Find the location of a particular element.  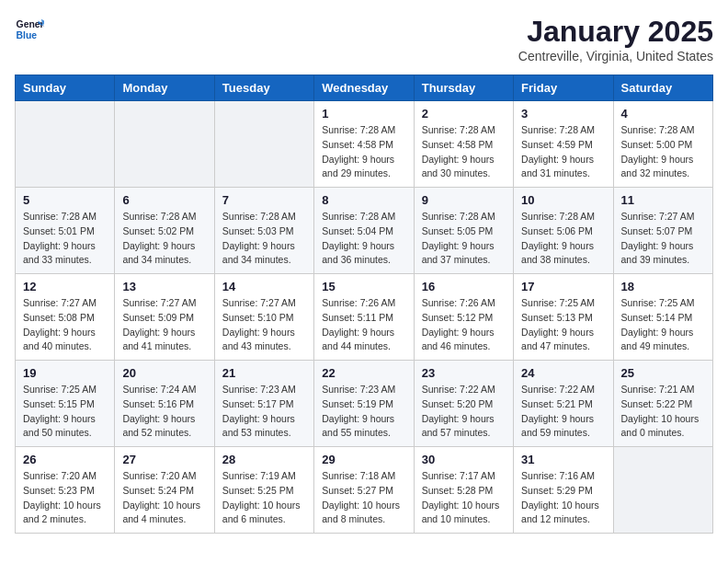

day-info: Sunrise: 7:28 AM Sunset: 5:04 PM Dayligh… is located at coordinates (364, 239).